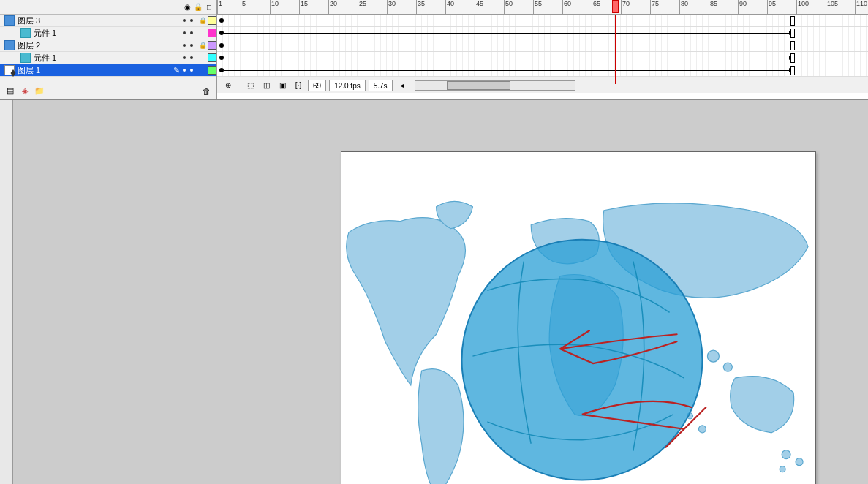 This screenshot has width=868, height=484. I want to click on layer-row-l2: 图层 2 🔒, so click(108, 45).